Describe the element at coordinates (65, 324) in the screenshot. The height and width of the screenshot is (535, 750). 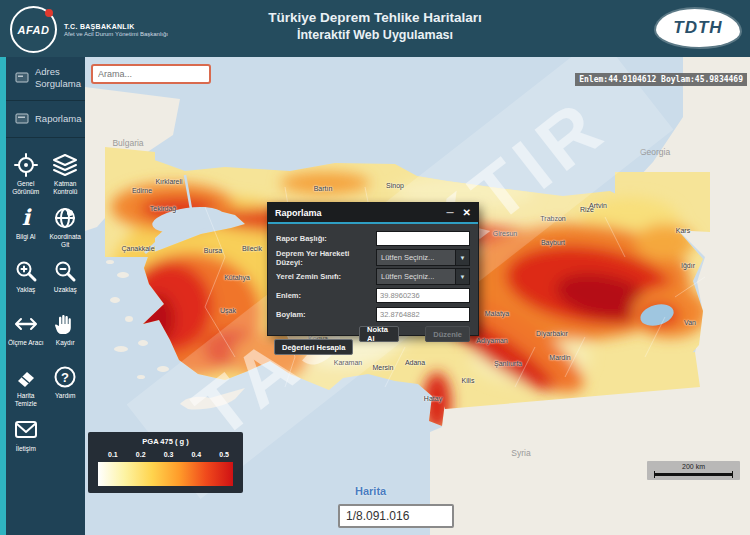
I see `pan-icon` at that location.